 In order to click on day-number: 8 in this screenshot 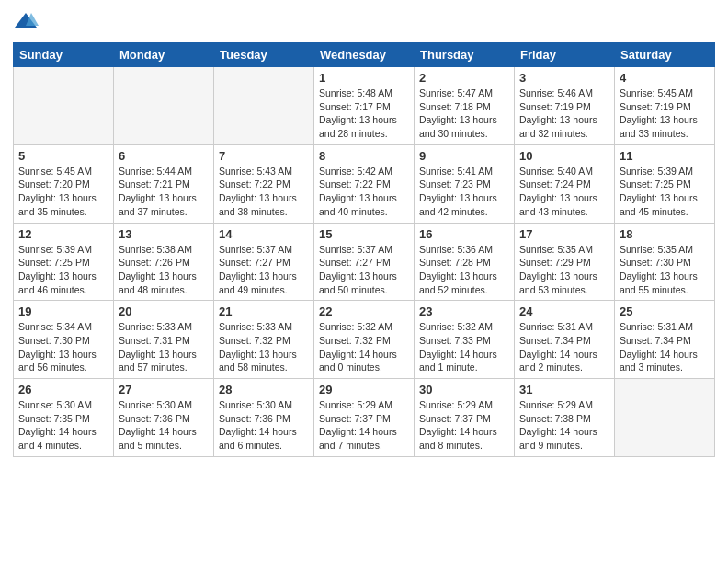, I will do `click(364, 156)`.